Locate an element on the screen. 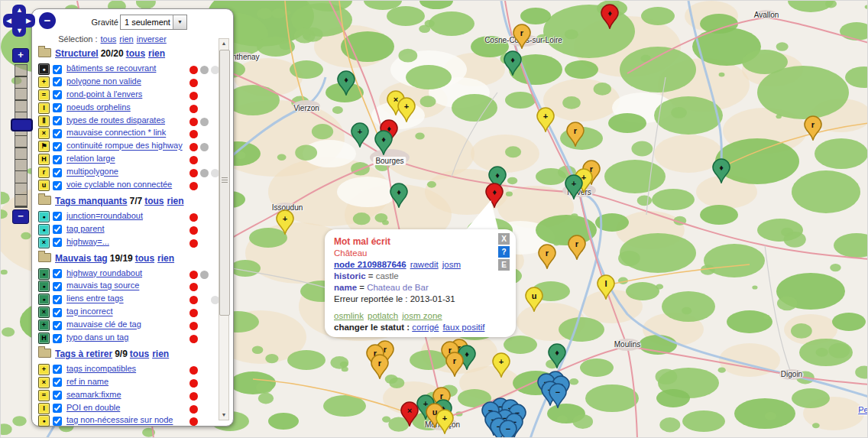 The width and height of the screenshot is (868, 438). zoom-slider-track is located at coordinates (21, 136).